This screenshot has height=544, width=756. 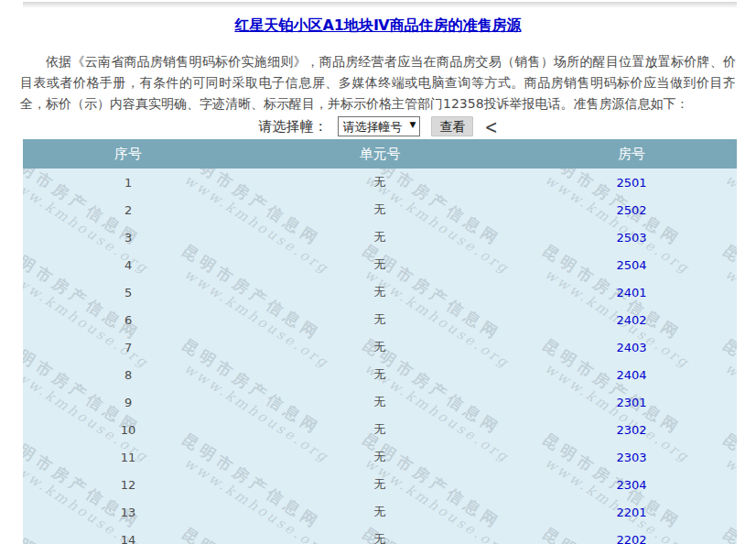 I want to click on room-link: 2502, so click(x=632, y=211).